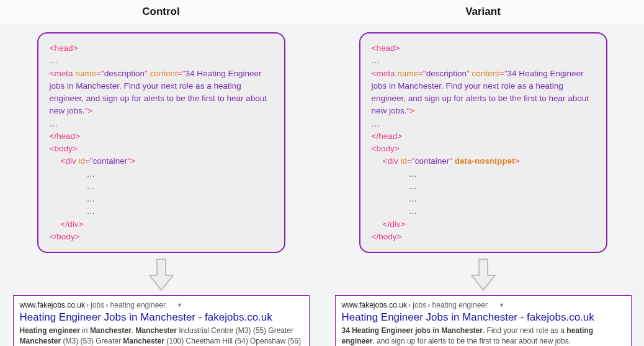 The image size is (644, 346). What do you see at coordinates (161, 336) in the screenshot?
I see `serp-description: Heating engineer in Manchester. Manchest…` at bounding box center [161, 336].